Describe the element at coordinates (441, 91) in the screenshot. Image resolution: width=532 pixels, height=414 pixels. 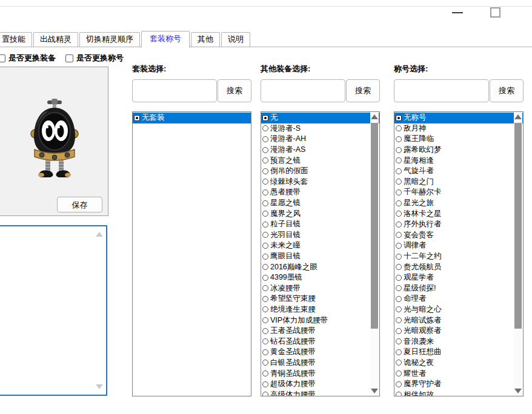
I see `title-search-input` at that location.